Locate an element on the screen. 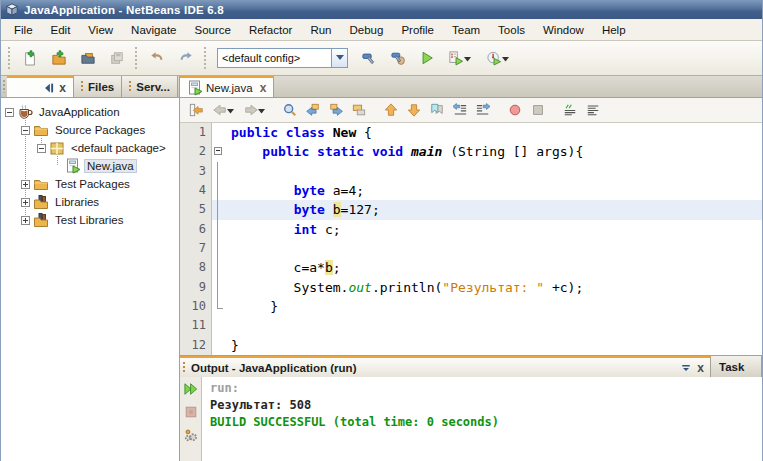  minimize-window-icon is located at coordinates (686, 368).